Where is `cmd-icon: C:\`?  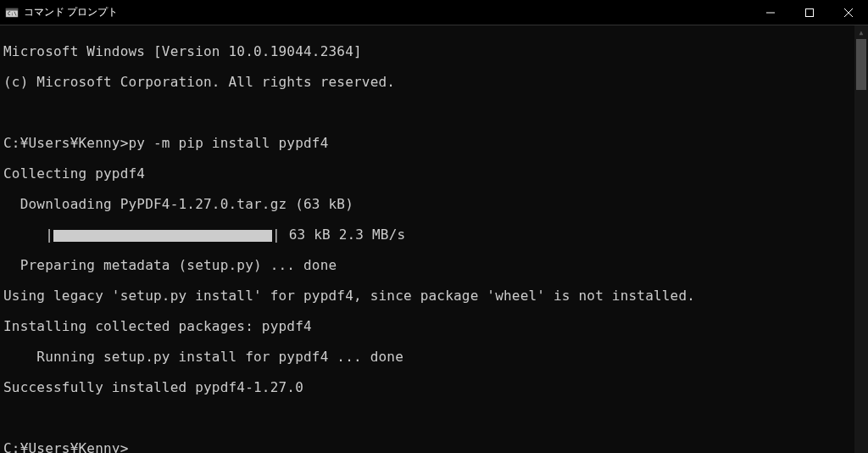
cmd-icon: C:\ is located at coordinates (12, 13).